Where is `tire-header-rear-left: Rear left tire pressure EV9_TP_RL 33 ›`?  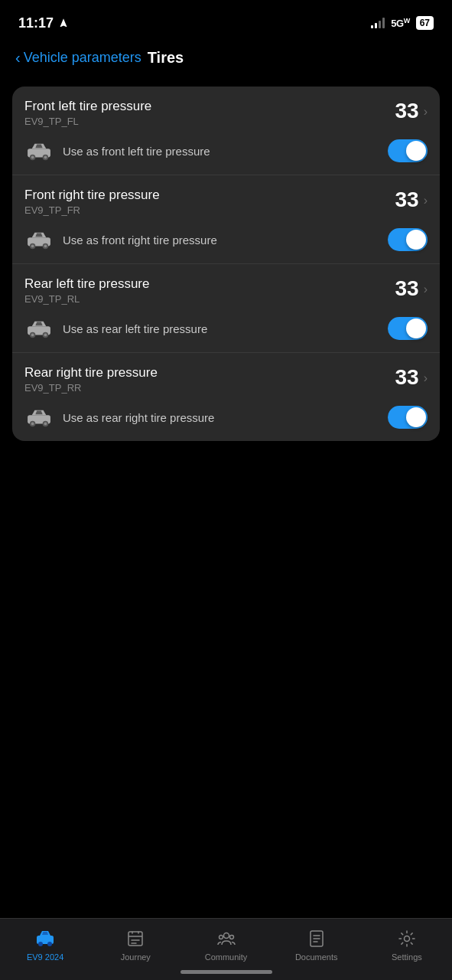 tire-header-rear-left: Rear left tire pressure EV9_TP_RL 33 › is located at coordinates (226, 286).